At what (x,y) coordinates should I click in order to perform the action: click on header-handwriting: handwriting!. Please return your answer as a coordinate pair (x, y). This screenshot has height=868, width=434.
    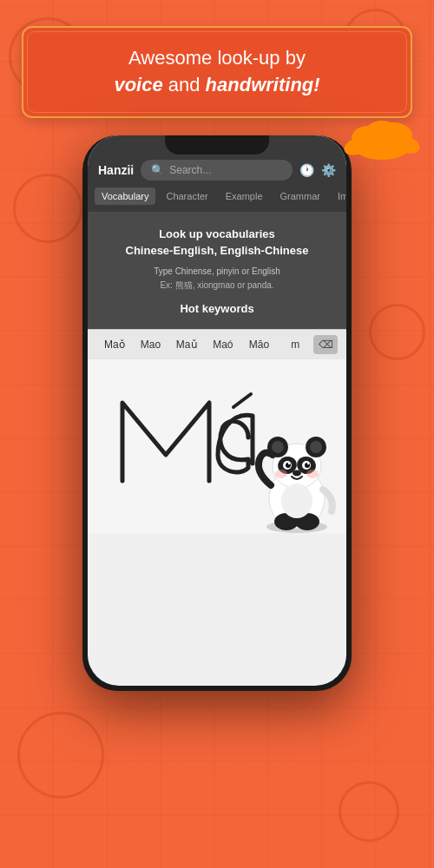
    Looking at the image, I should click on (263, 85).